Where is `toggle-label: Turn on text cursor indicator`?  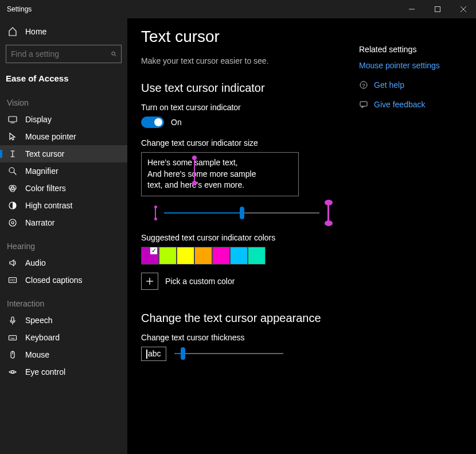 toggle-label: Turn on text cursor indicator is located at coordinates (242, 107).